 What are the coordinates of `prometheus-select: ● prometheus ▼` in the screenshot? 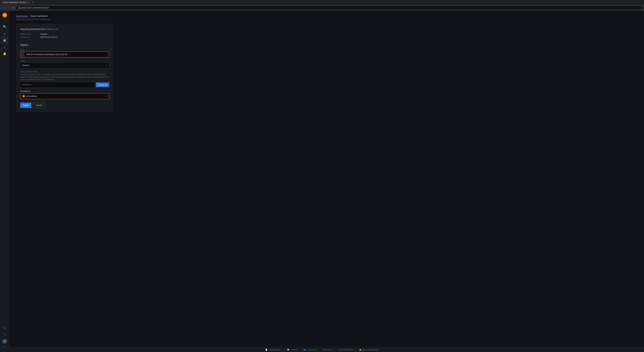 It's located at (65, 96).